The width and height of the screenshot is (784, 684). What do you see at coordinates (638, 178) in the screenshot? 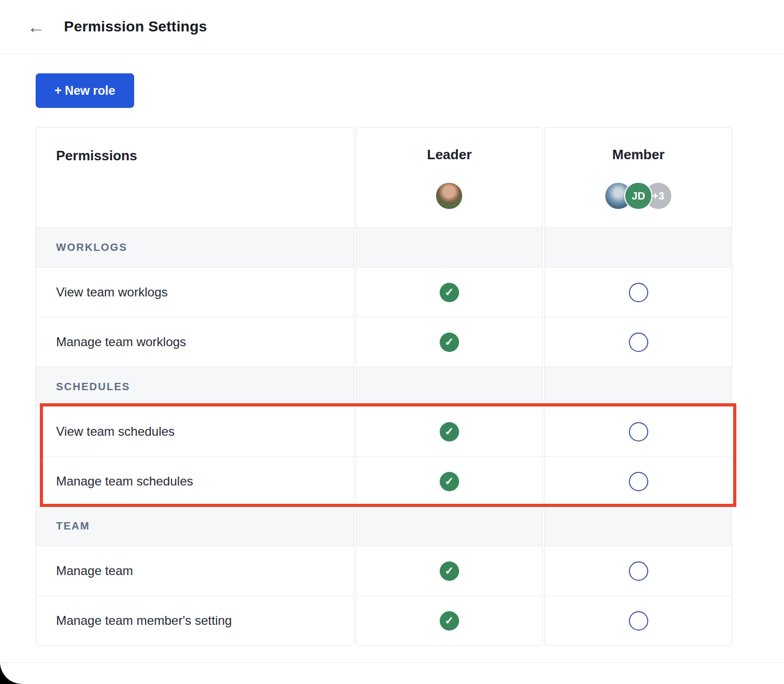
I see `member-column-header: Member JD +3` at bounding box center [638, 178].